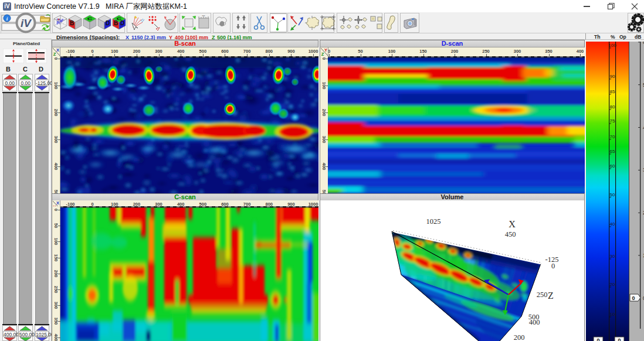 Image resolution: width=644 pixels, height=341 pixels. I want to click on svg-text: 50, so click(612, 195).